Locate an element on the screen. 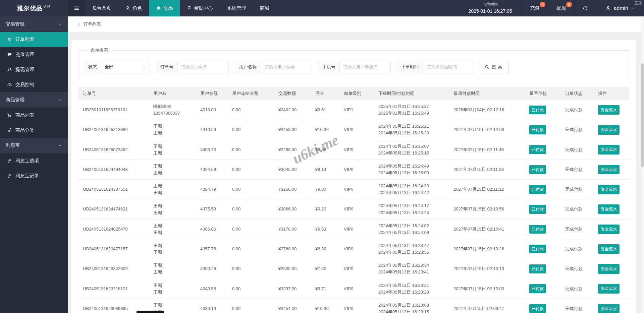  order-time-input is located at coordinates (448, 67).